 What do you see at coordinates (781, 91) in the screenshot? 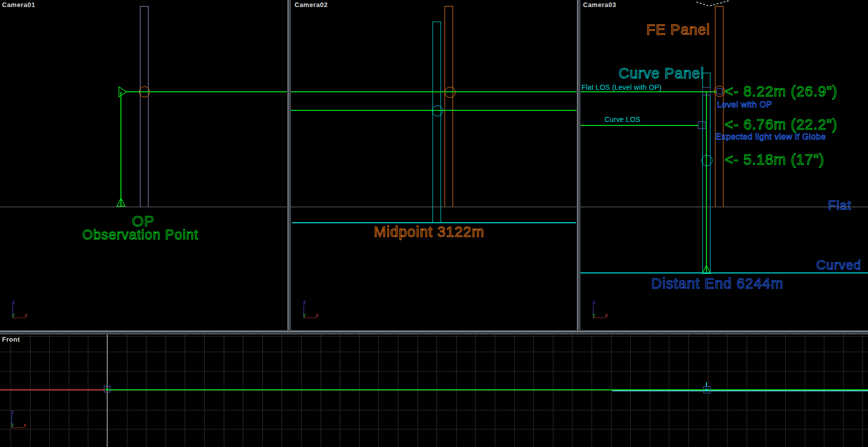
I see `measure-flat-text: <- 8.22m (26.9")` at bounding box center [781, 91].